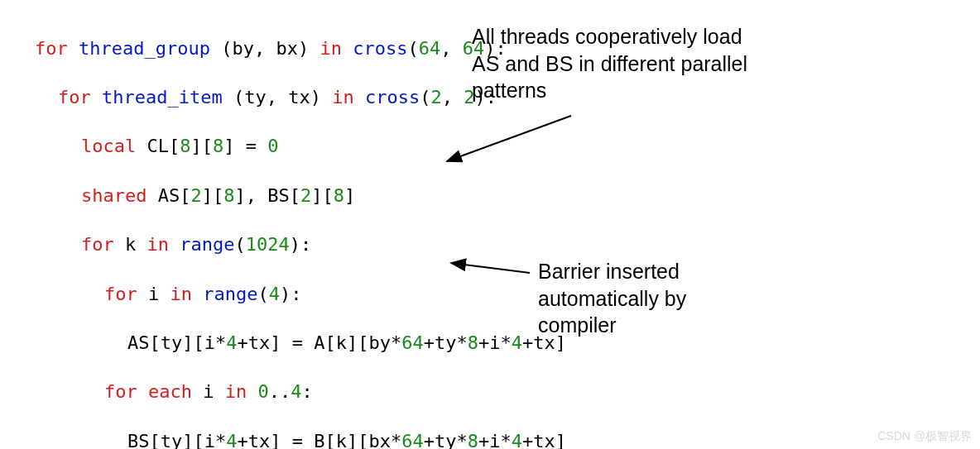  I want to click on annotation-cooperative-load: All threads cooperatively load AS and BS…, so click(617, 64).